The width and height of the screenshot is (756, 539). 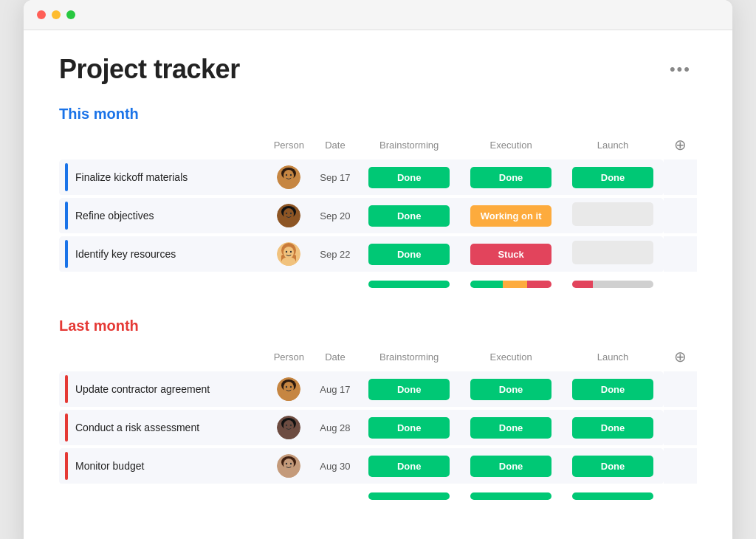 What do you see at coordinates (378, 428) in the screenshot?
I see `table-row: Conduct a risk assessment Aug 28 Done Do…` at bounding box center [378, 428].